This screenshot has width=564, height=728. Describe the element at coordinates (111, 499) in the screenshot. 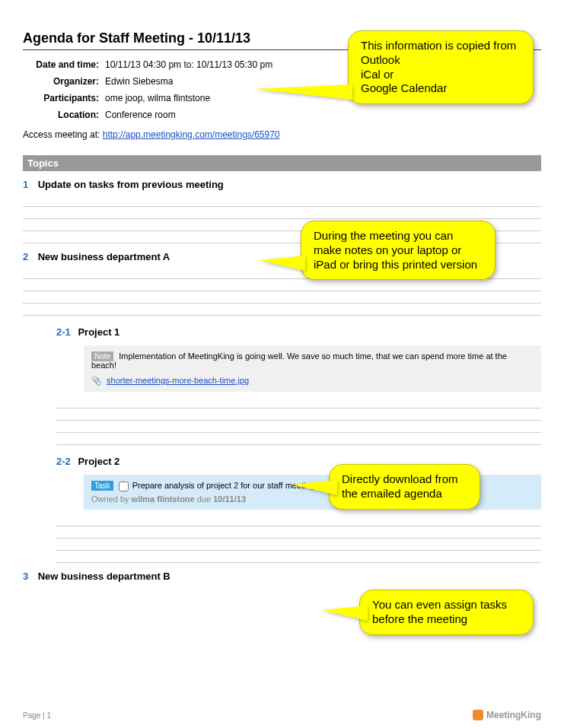

I see `task-owner-prefix: Owned by` at that location.